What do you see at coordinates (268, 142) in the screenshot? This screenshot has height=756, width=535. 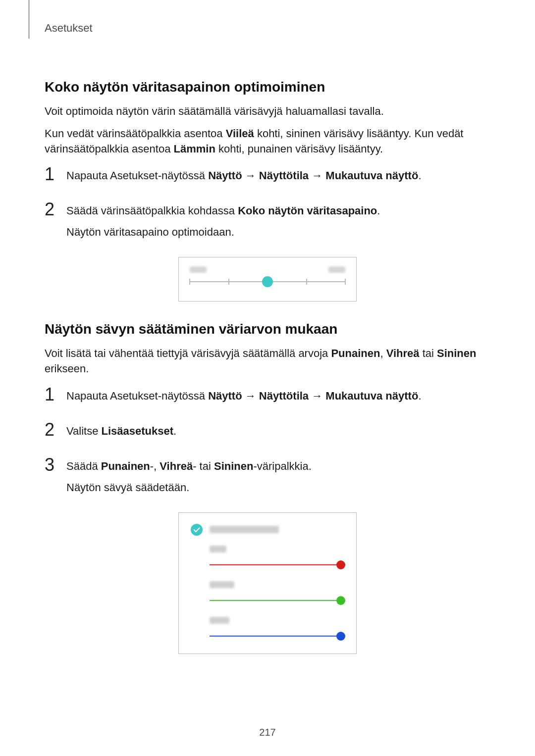 I see `section1-p2: Kun vedät värinsäätöpalkkia asentoa Viil…` at bounding box center [268, 142].